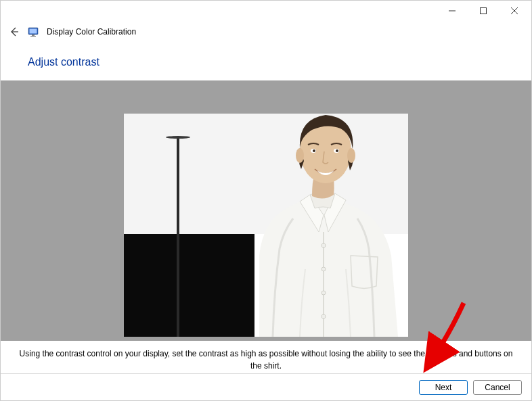 This screenshot has width=532, height=401. Describe the element at coordinates (497, 387) in the screenshot. I see `cancel-button: Cancel` at that location.